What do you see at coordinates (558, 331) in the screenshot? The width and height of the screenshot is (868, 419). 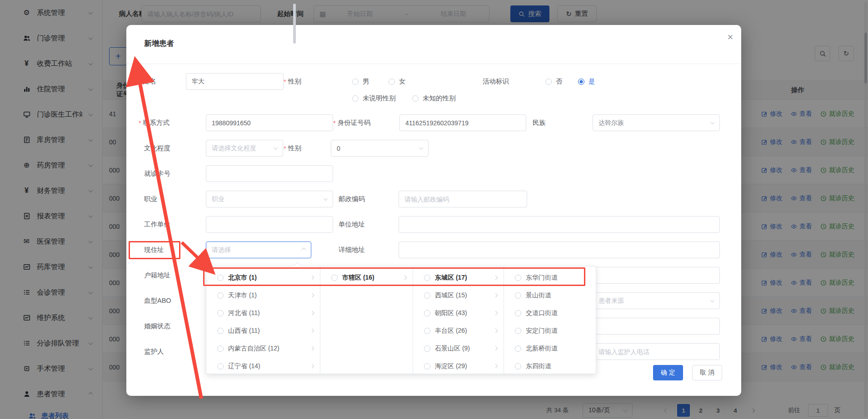 I see `cascader-option-label: 安定门街道` at bounding box center [558, 331].